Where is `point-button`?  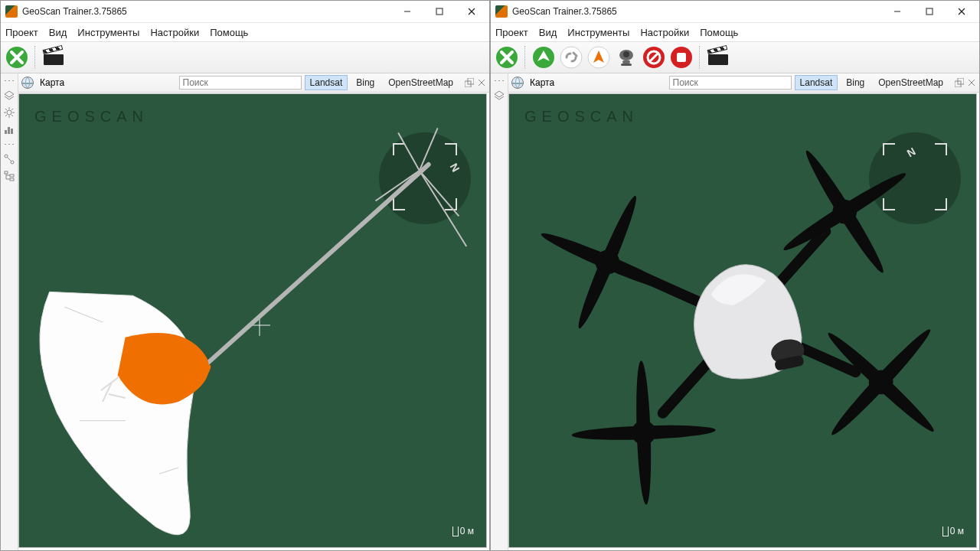
point-button is located at coordinates (599, 57).